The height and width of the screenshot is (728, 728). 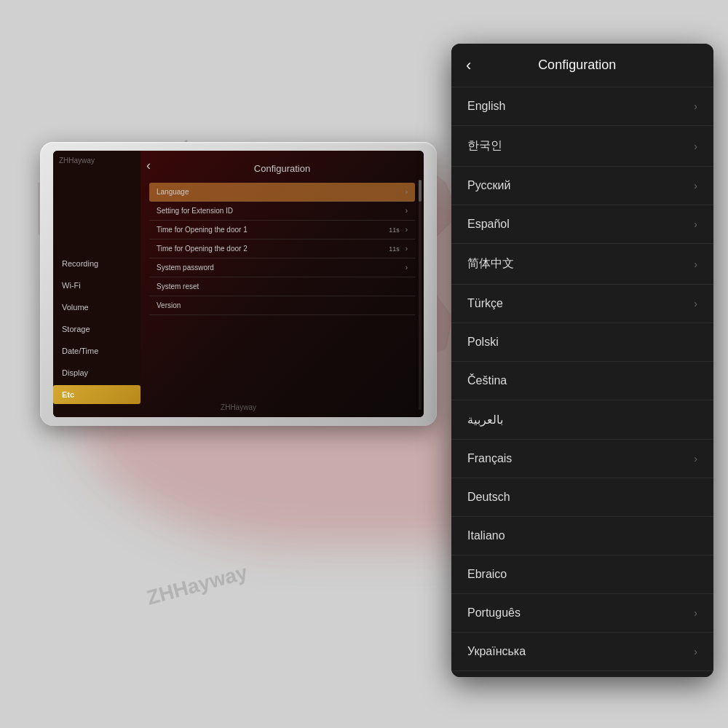 What do you see at coordinates (282, 287) in the screenshot?
I see `tablet-menu-reset: System reset` at bounding box center [282, 287].